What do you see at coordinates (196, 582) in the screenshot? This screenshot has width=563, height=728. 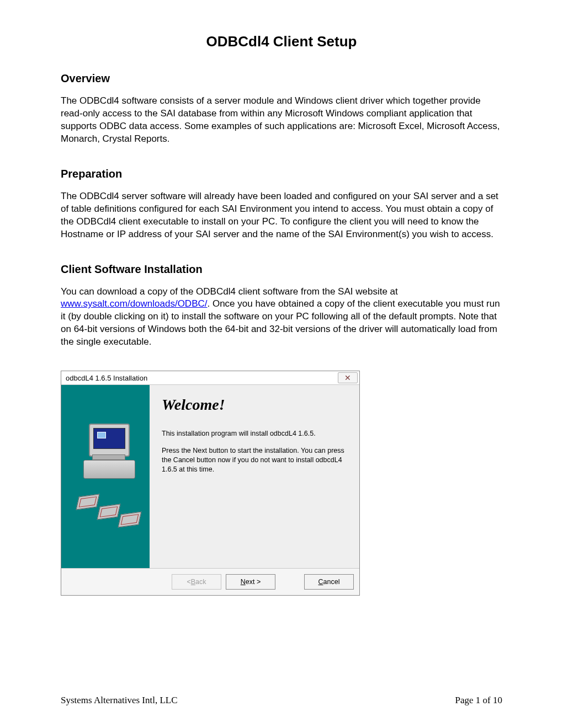 I see `back-button: < Back` at bounding box center [196, 582].